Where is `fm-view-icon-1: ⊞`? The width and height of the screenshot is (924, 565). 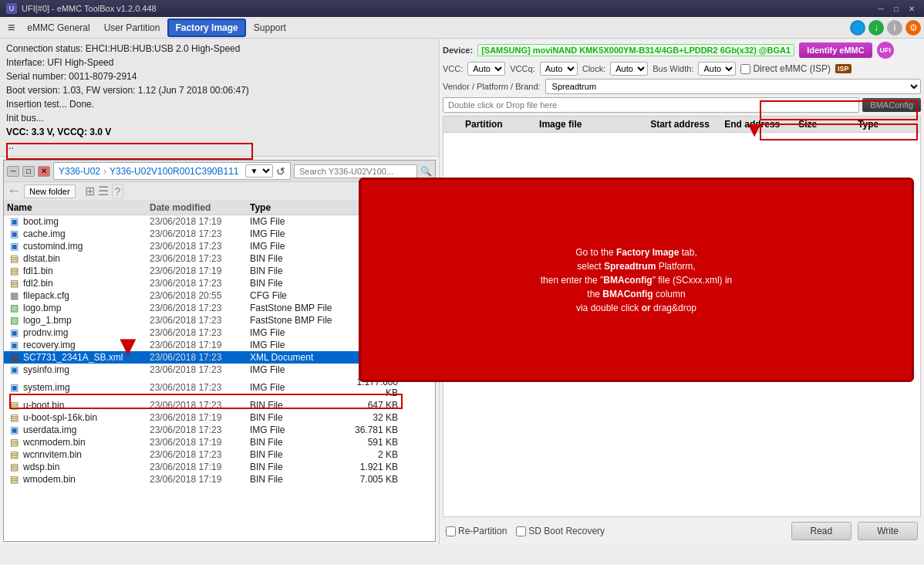
fm-view-icon-1: ⊞ is located at coordinates (89, 191).